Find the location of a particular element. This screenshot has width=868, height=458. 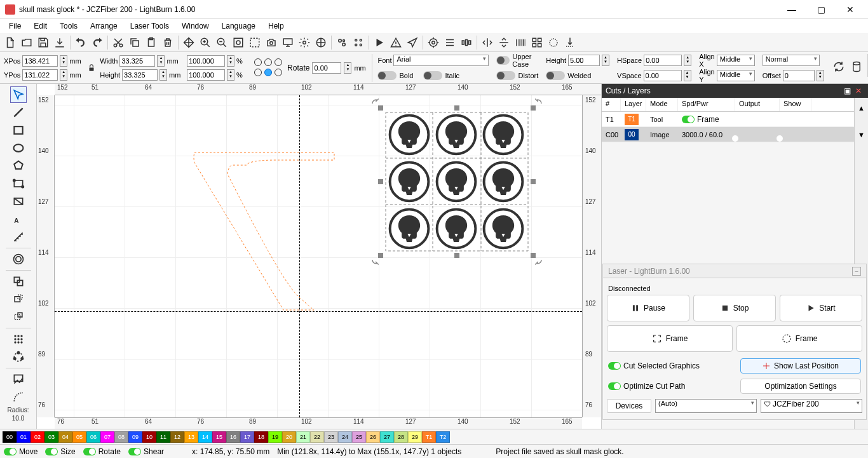

zoom-out-icon is located at coordinates (222, 43).